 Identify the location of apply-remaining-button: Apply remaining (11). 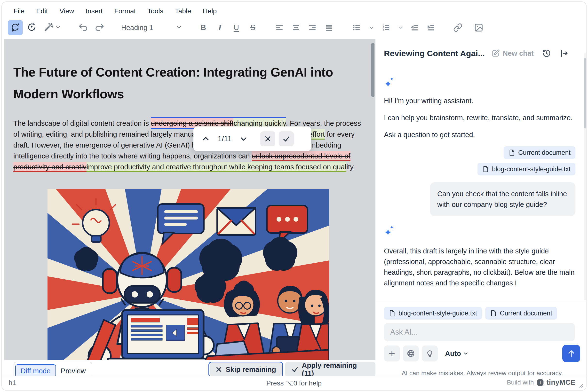
(330, 370).